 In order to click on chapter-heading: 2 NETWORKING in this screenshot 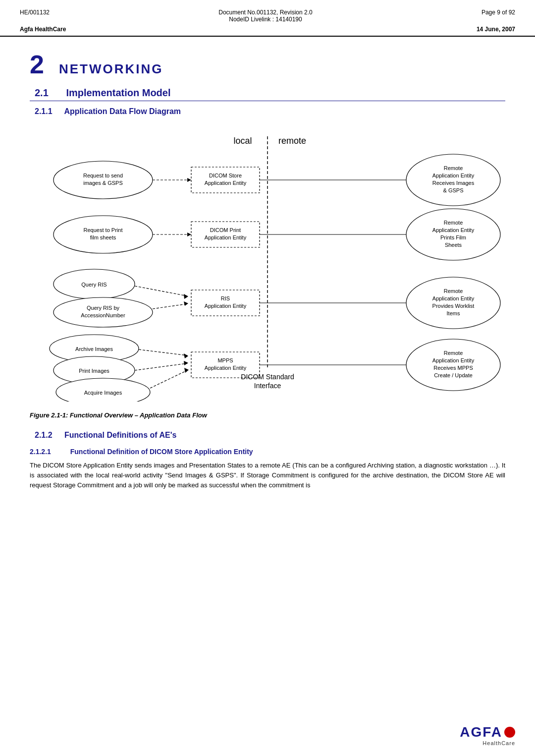, I will do `click(268, 64)`.